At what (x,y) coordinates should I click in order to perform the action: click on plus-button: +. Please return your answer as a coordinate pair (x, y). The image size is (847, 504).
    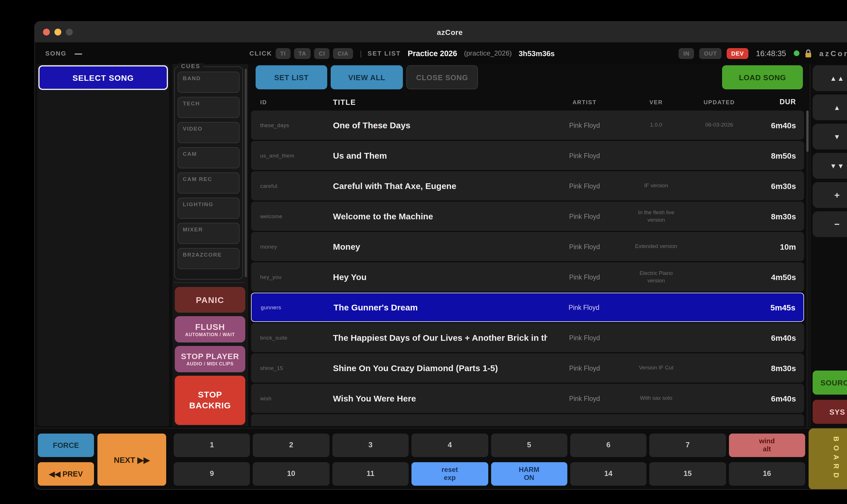
    Looking at the image, I should click on (830, 195).